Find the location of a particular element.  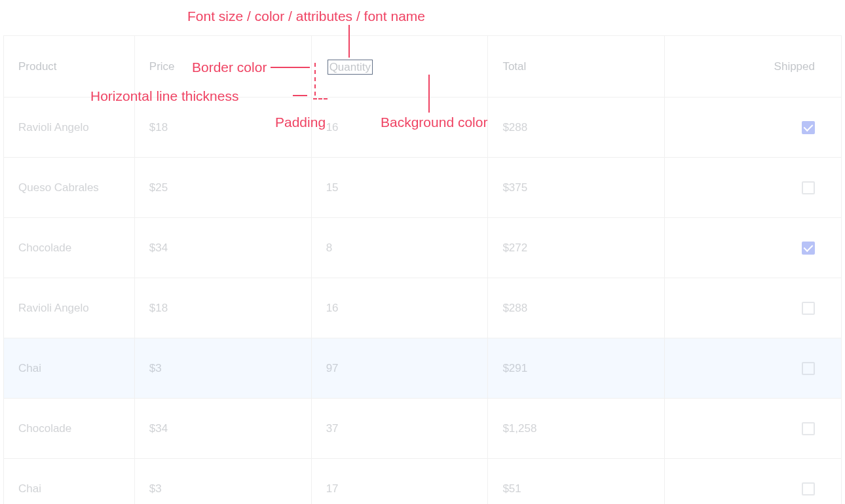

cell-quantity: 17 is located at coordinates (400, 482).